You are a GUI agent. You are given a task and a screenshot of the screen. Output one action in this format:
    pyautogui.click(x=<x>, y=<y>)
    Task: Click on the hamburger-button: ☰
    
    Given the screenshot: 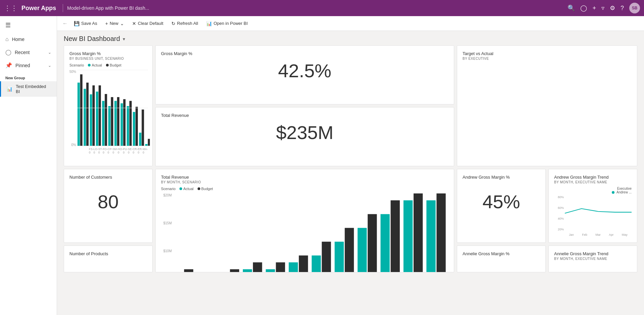 What is the action you would take?
    pyautogui.click(x=28, y=25)
    